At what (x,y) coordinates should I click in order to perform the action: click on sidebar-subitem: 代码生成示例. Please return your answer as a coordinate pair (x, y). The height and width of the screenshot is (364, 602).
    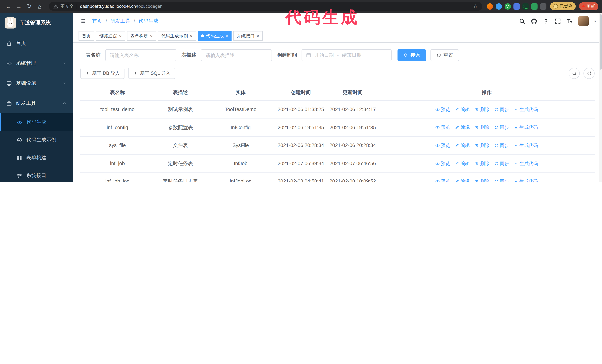
    Looking at the image, I should click on (37, 140).